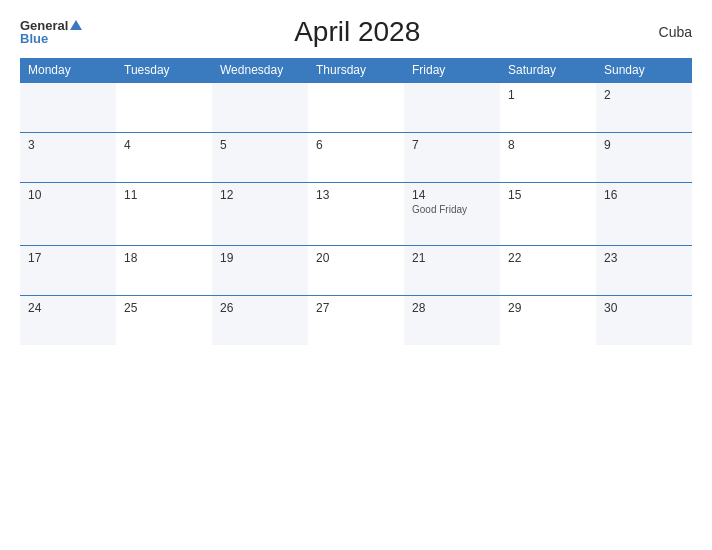  What do you see at coordinates (548, 321) in the screenshot?
I see `table-row: 29` at bounding box center [548, 321].